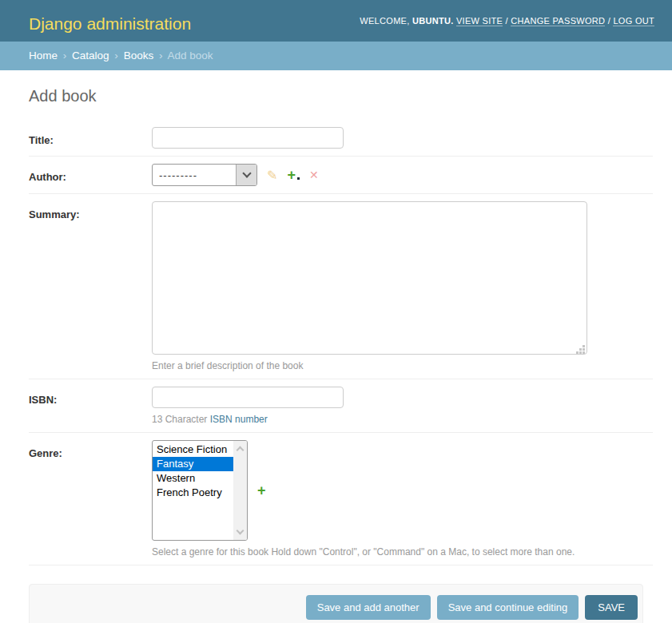 The width and height of the screenshot is (672, 623). I want to click on site-title-link: Django administration, so click(110, 24).